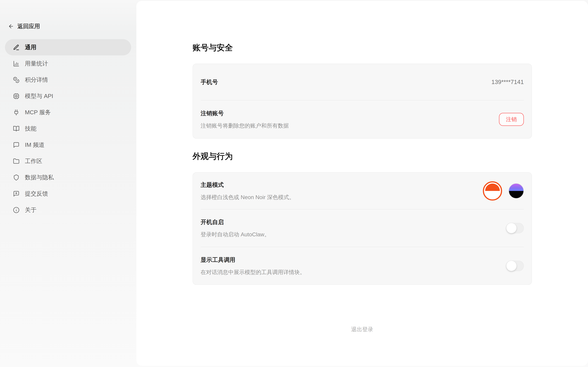  Describe the element at coordinates (16, 80) in the screenshot. I see `coins-icon` at that location.